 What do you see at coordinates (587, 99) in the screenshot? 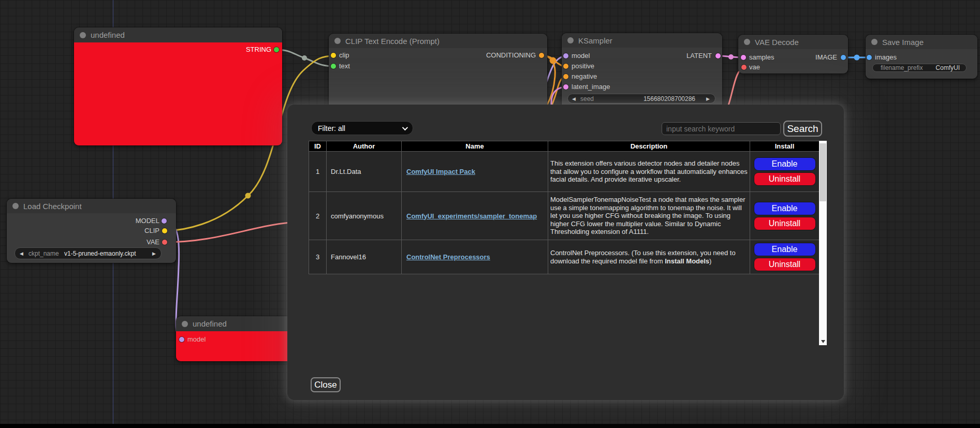
I see `widget-name: seed` at bounding box center [587, 99].